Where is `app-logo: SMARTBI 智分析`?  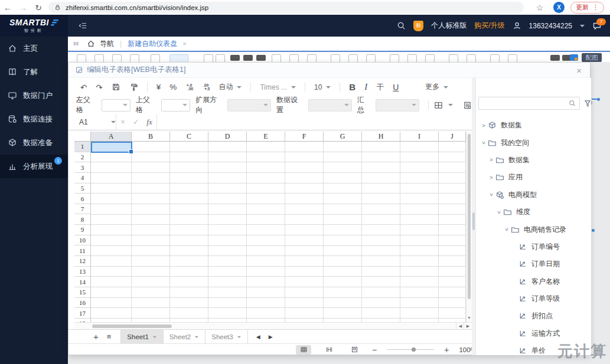 app-logo: SMARTBI 智分析 is located at coordinates (34, 26).